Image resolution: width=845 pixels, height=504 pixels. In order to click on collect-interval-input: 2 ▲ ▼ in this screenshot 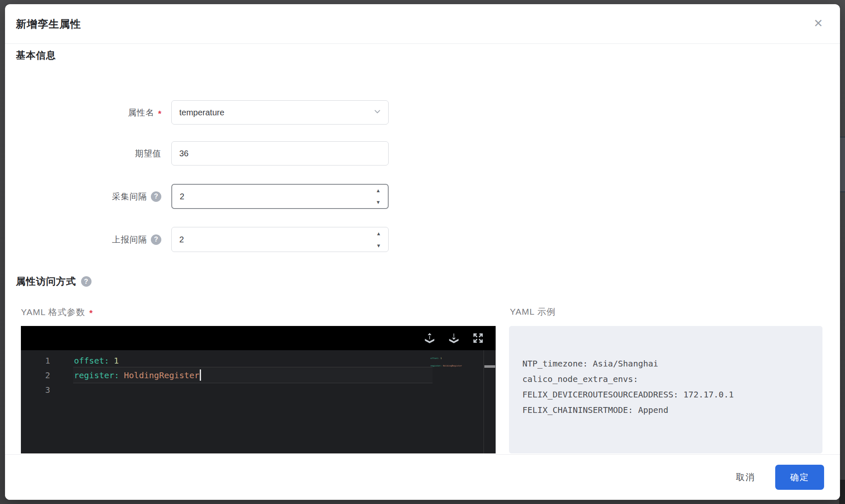, I will do `click(280, 196)`.